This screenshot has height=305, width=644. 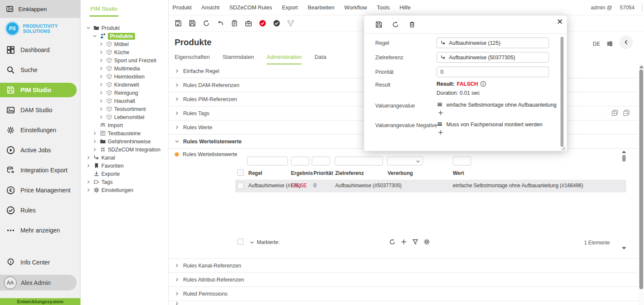 I want to click on main-scrollbar, so click(x=641, y=184).